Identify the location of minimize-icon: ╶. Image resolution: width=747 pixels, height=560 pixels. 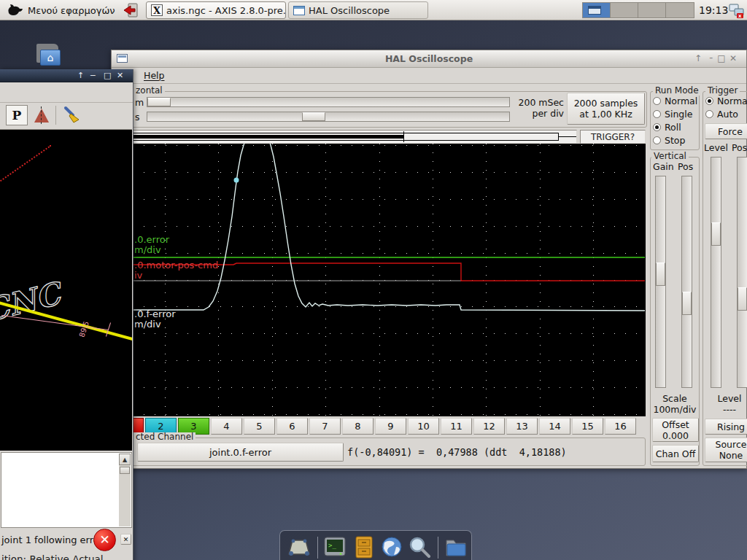
(710, 58).